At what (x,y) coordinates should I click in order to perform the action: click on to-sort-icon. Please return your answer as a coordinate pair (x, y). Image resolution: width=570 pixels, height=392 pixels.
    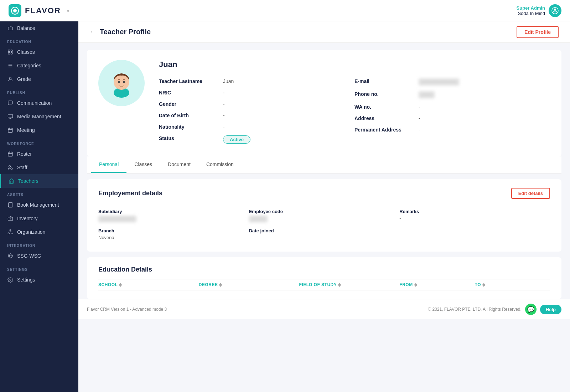
    Looking at the image, I should click on (484, 285).